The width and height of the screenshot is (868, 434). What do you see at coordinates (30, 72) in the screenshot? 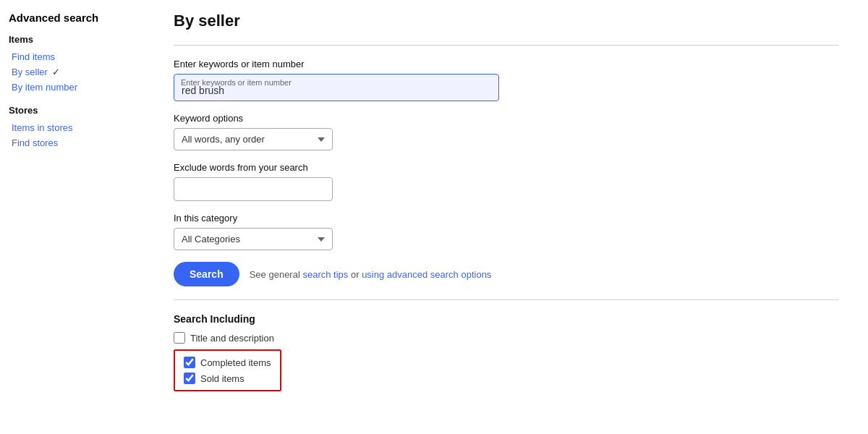
I see `sidebar-item-label: By seller` at bounding box center [30, 72].